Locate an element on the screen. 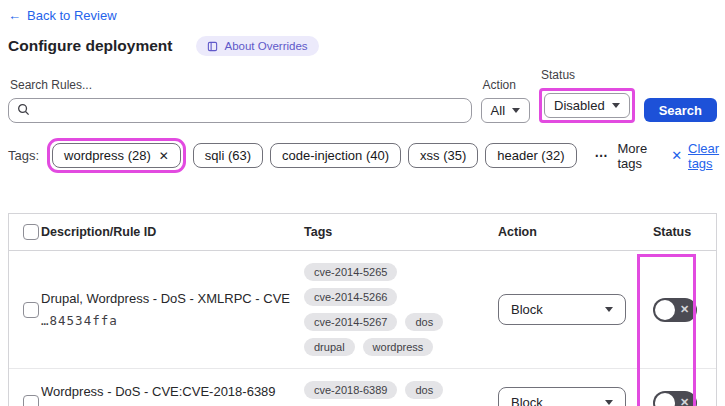 The height and width of the screenshot is (406, 725). table-header-row: Description/Rule ID Tags Action Status is located at coordinates (362, 232).